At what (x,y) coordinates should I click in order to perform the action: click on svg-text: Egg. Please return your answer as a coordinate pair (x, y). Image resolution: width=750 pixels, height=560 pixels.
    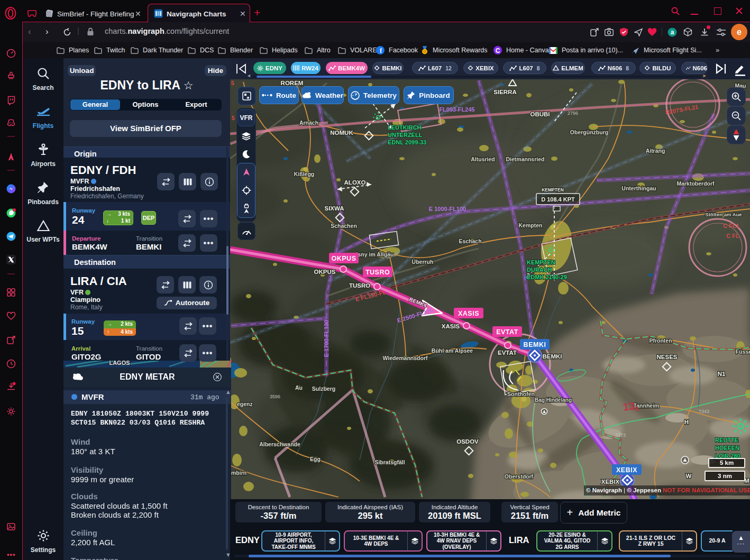
    Looking at the image, I should click on (315, 459).